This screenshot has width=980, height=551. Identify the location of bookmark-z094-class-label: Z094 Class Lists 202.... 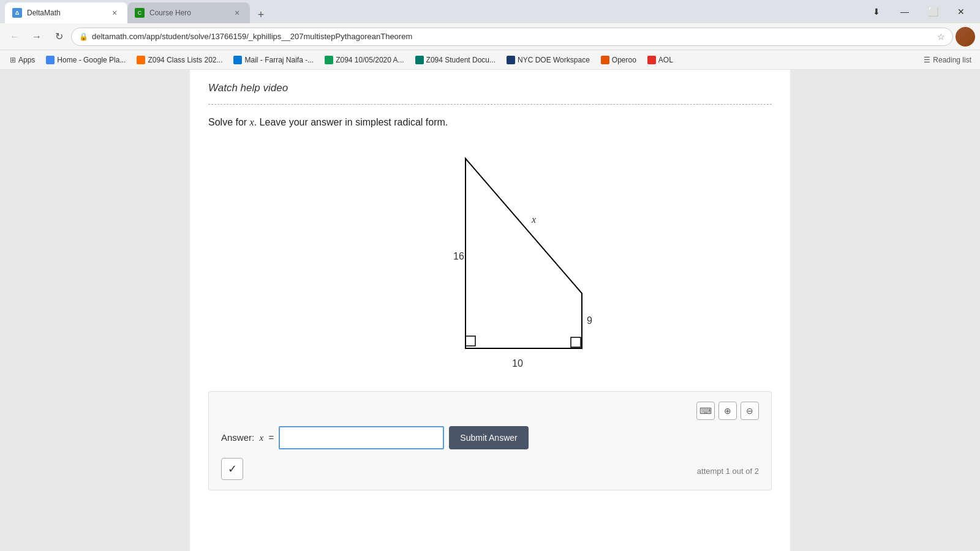
(185, 60).